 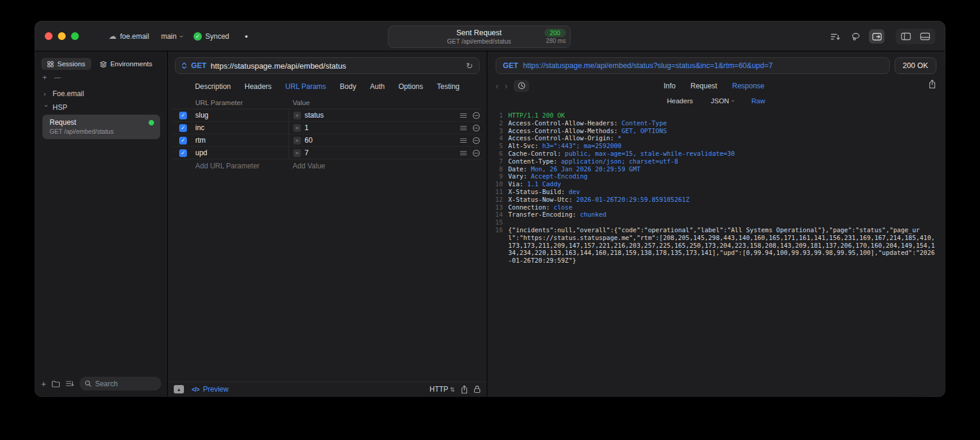 I want to click on tab-info: Info, so click(x=669, y=86).